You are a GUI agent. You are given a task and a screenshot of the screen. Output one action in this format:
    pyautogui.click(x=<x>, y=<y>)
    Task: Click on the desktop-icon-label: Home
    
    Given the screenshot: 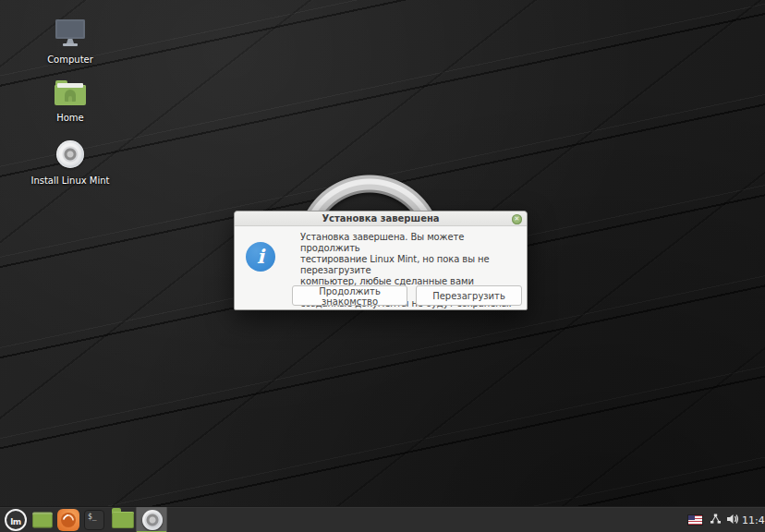 What is the action you would take?
    pyautogui.click(x=70, y=118)
    